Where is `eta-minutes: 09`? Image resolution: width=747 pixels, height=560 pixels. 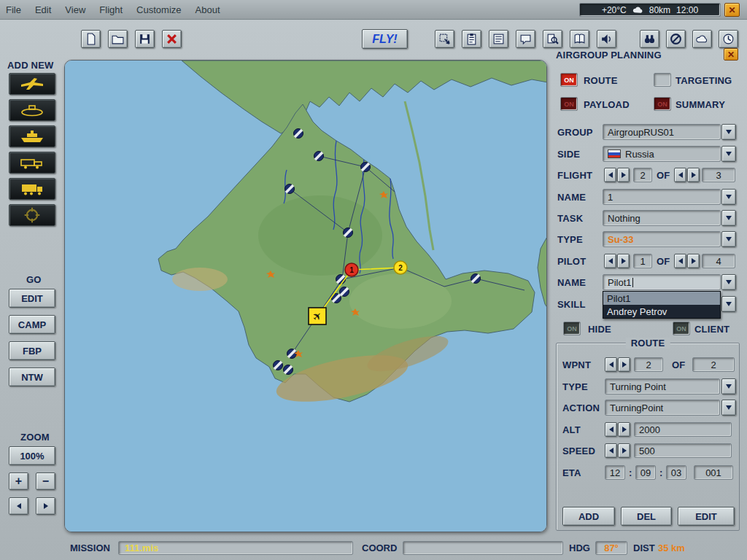 eta-minutes: 09 is located at coordinates (646, 472).